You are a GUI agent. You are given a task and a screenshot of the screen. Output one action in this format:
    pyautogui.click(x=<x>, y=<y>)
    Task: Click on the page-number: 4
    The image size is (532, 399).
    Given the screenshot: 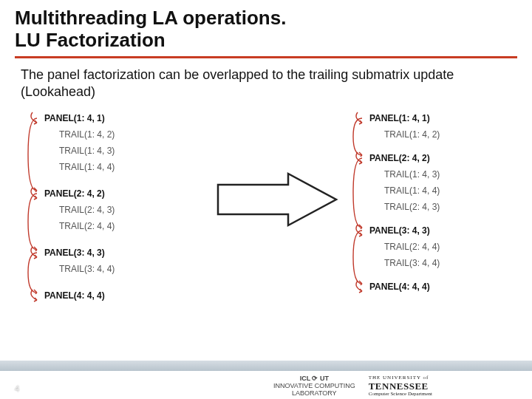 What is the action you would take?
    pyautogui.click(x=17, y=389)
    